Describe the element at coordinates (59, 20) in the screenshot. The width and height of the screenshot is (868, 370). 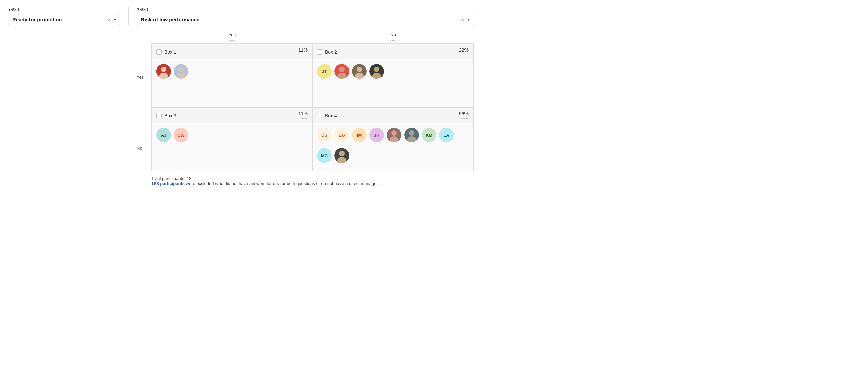
I see `y-axis-value: Ready for promotion` at that location.